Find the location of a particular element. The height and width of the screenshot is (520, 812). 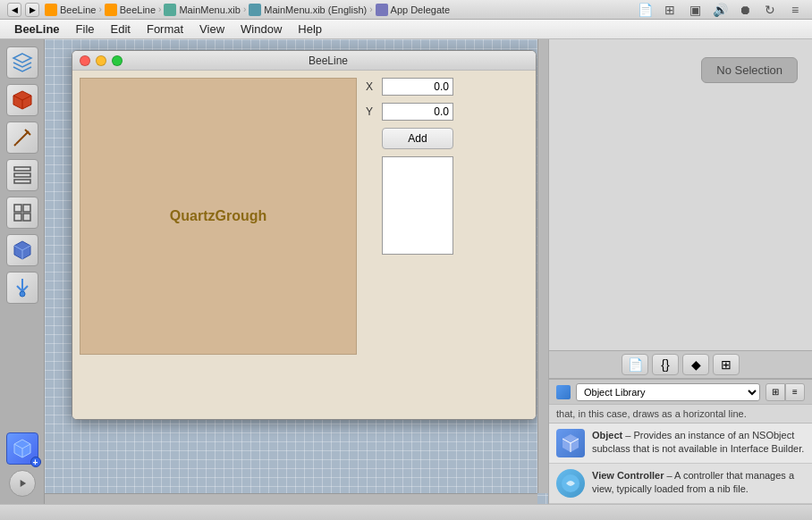

toolbar-view-icon: ▣ is located at coordinates (695, 10).